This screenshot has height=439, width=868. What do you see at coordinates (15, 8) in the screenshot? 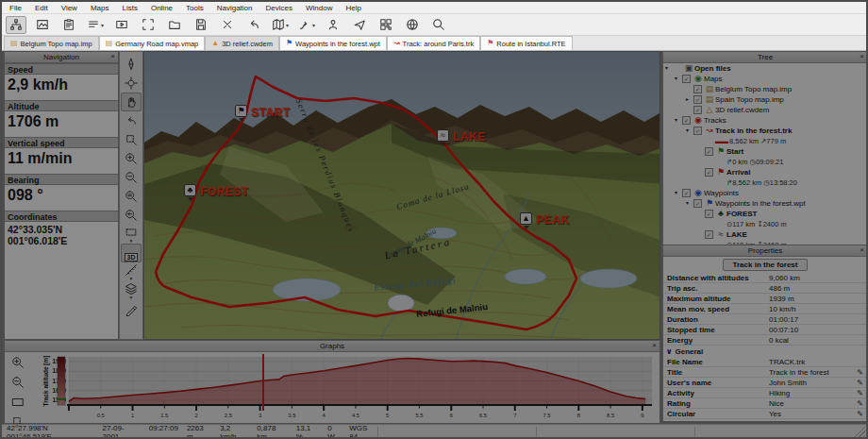
I see `menu-item: File` at bounding box center [15, 8].